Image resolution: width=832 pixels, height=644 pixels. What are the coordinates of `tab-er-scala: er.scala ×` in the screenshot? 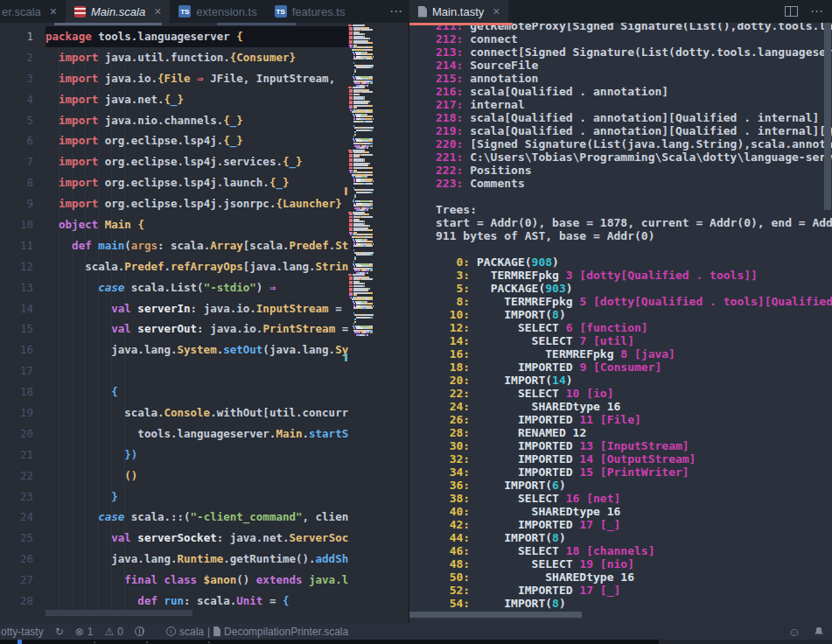 It's located at (33, 11).